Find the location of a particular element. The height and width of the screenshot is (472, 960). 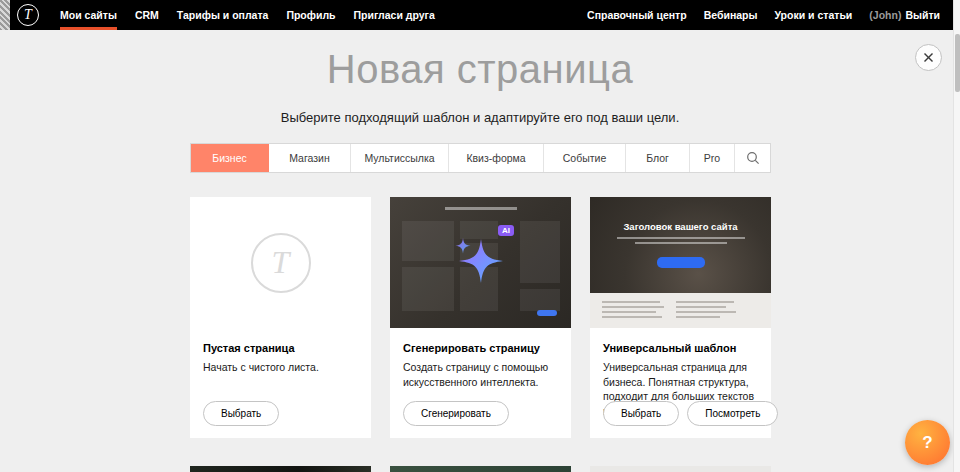

template-category-tabs: Бизнес Магазин Мультиссылка Квиз-форма С… is located at coordinates (480, 158).